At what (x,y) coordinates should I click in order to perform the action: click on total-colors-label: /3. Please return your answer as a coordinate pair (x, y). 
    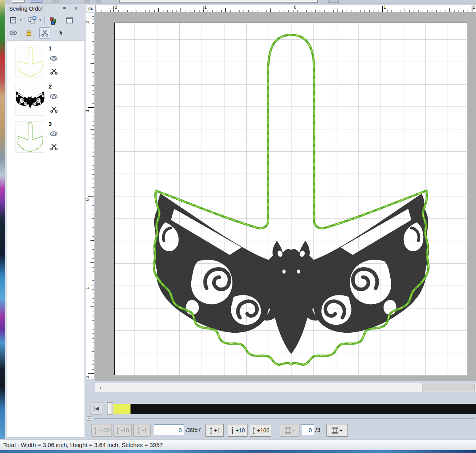
    Looking at the image, I should click on (318, 430).